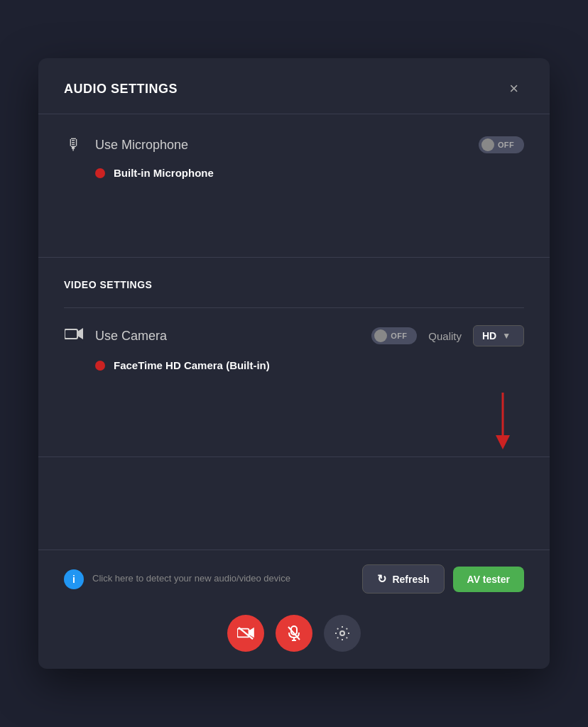 This screenshot has height=727, width=588. Describe the element at coordinates (163, 173) in the screenshot. I see `microphone-device-name: Built-in Microphone` at that location.